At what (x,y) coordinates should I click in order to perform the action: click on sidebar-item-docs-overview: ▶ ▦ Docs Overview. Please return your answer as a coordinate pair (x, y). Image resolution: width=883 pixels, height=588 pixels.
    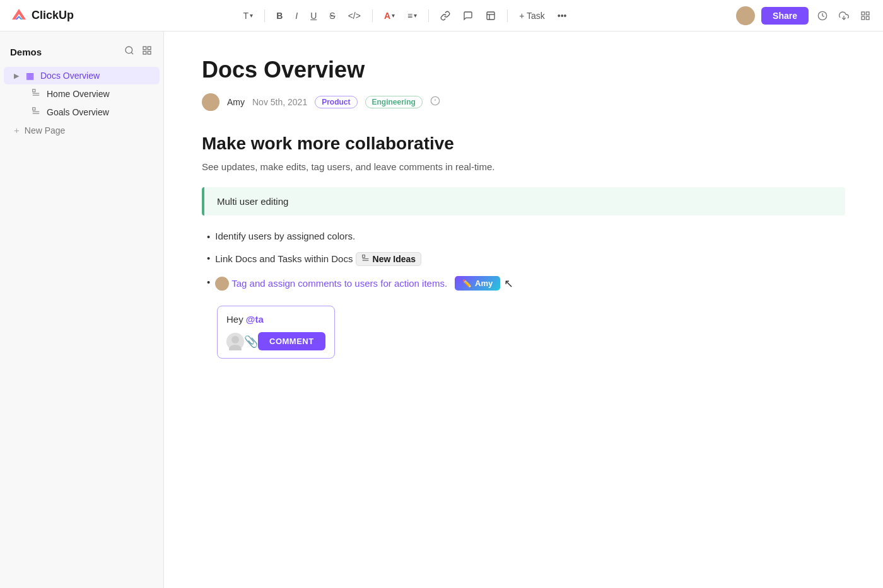
    Looking at the image, I should click on (82, 76).